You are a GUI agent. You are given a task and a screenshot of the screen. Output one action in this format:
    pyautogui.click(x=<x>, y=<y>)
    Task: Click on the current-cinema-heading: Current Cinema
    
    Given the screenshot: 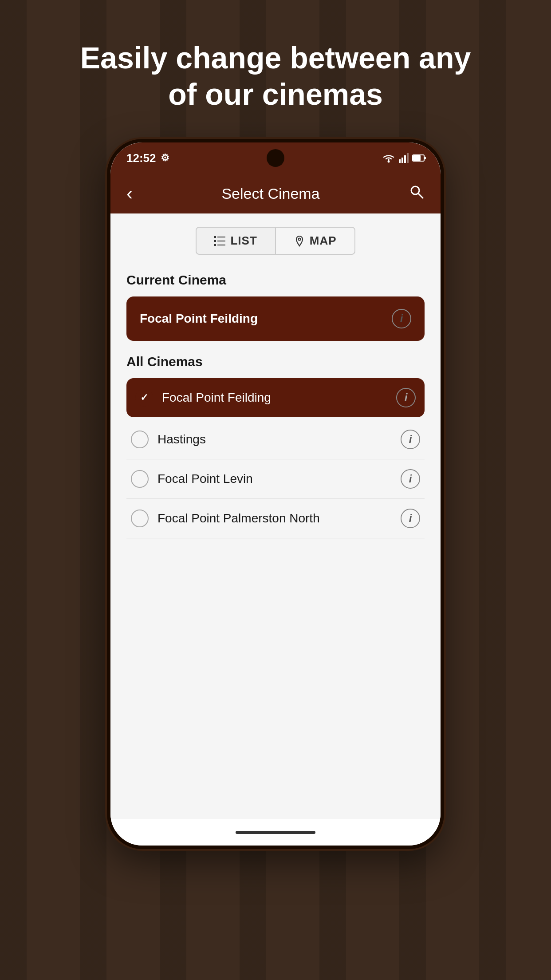 What is the action you would take?
    pyautogui.click(x=276, y=280)
    